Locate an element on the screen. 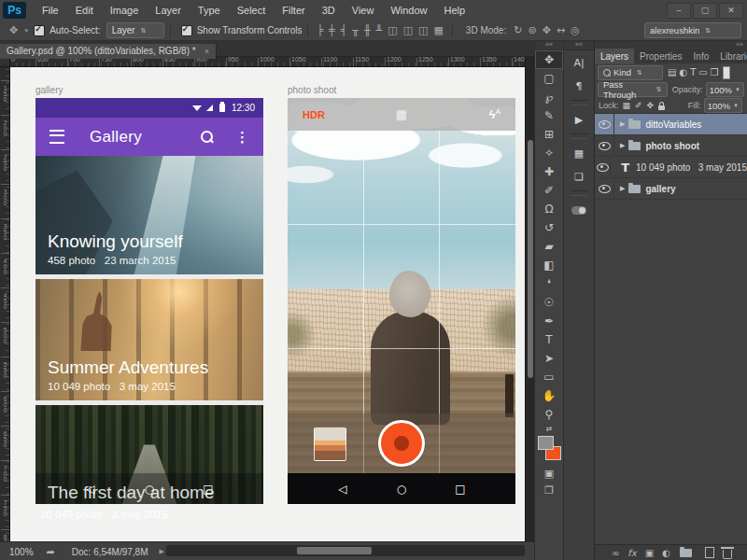 The width and height of the screenshot is (747, 560). menu-layer: Layer is located at coordinates (168, 10).